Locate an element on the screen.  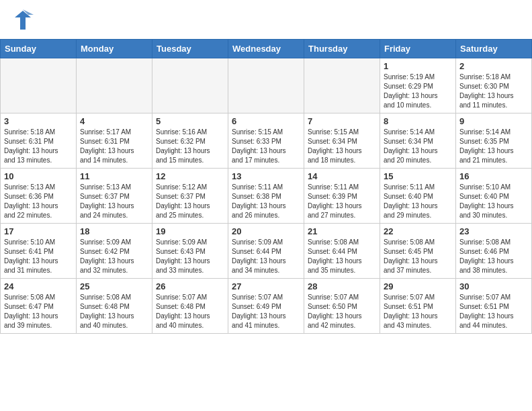
day-of-week-header: Wednesday is located at coordinates (266, 49).